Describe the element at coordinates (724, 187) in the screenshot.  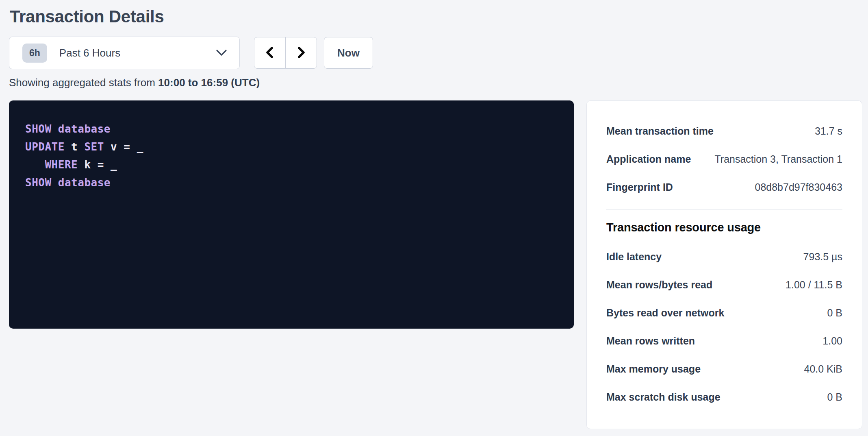
I see `summary-row: Fingerprint ID08d8b7d97f830463` at that location.